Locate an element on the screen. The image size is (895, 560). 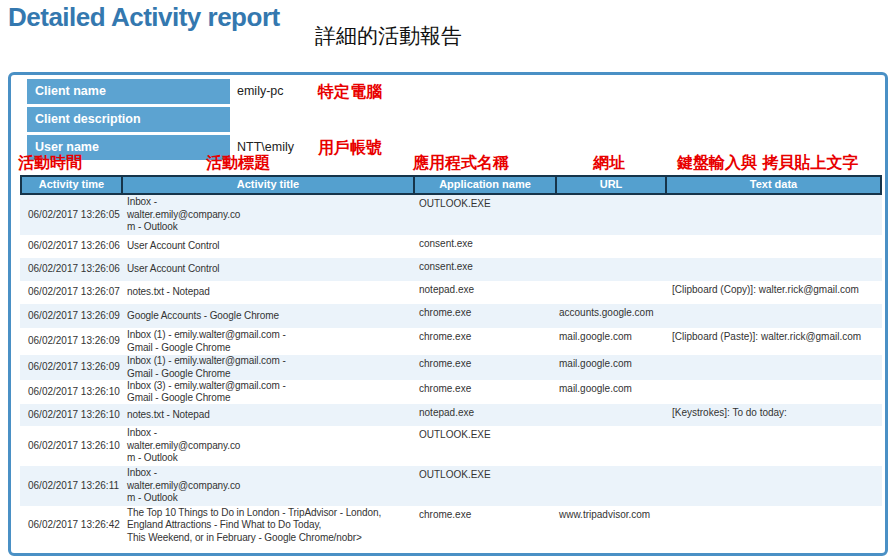
column-header-activity-title: Activity title is located at coordinates (268, 185).